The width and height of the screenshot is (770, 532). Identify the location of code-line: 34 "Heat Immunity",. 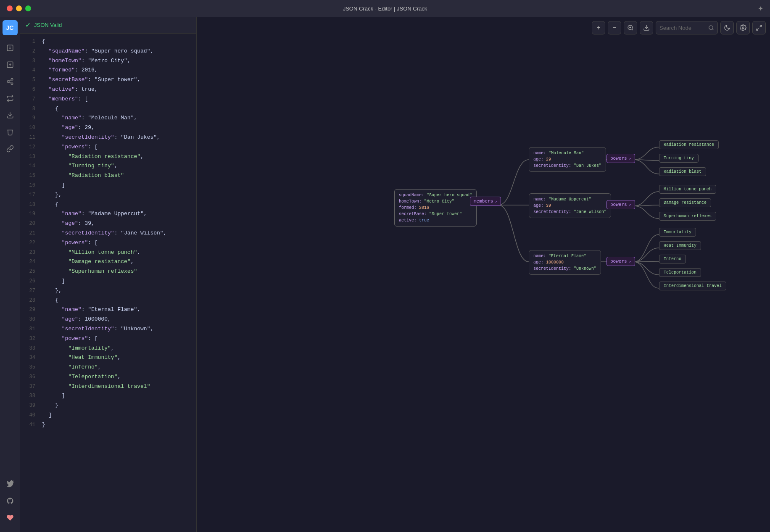
(108, 358).